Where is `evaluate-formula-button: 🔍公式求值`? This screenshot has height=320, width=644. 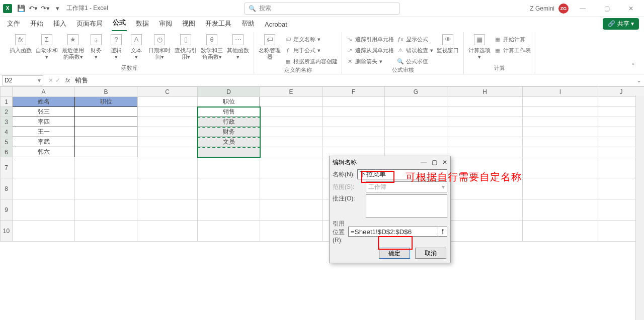 evaluate-formula-button: 🔍公式求值 is located at coordinates (415, 61).